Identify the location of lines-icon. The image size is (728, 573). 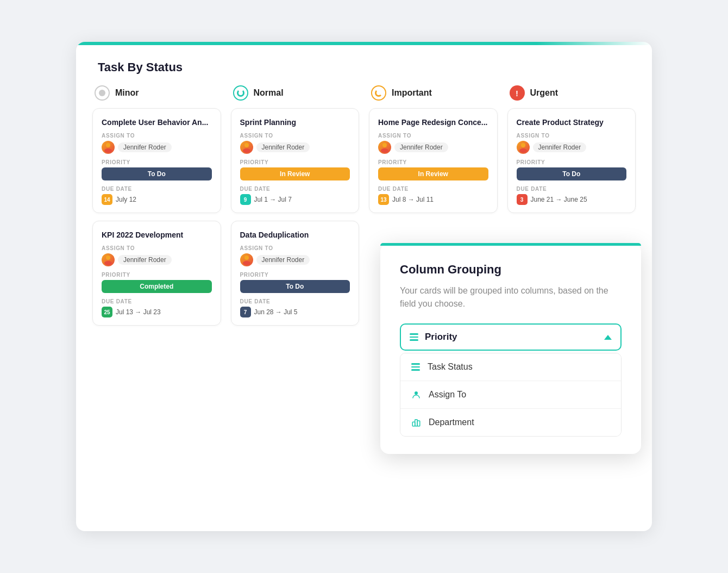
(414, 337).